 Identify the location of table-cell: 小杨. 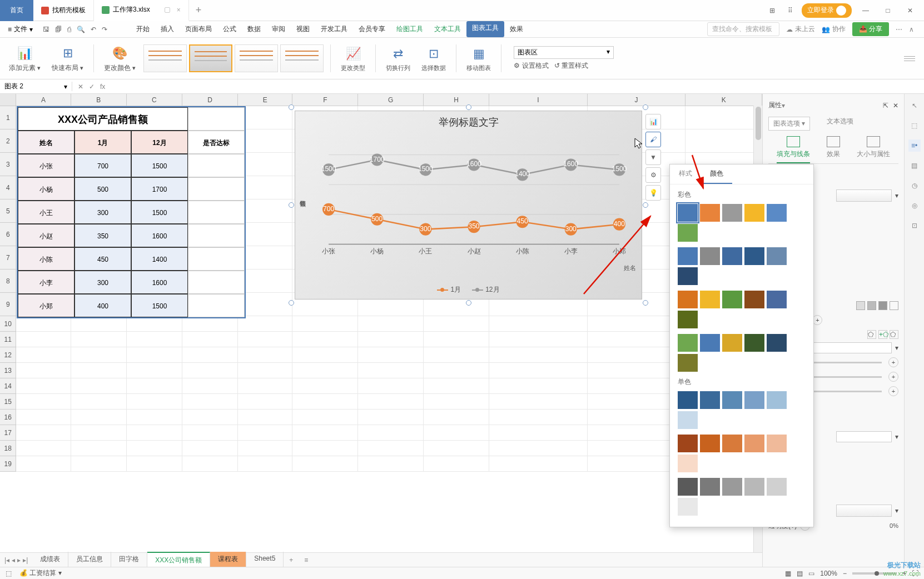
(46, 189).